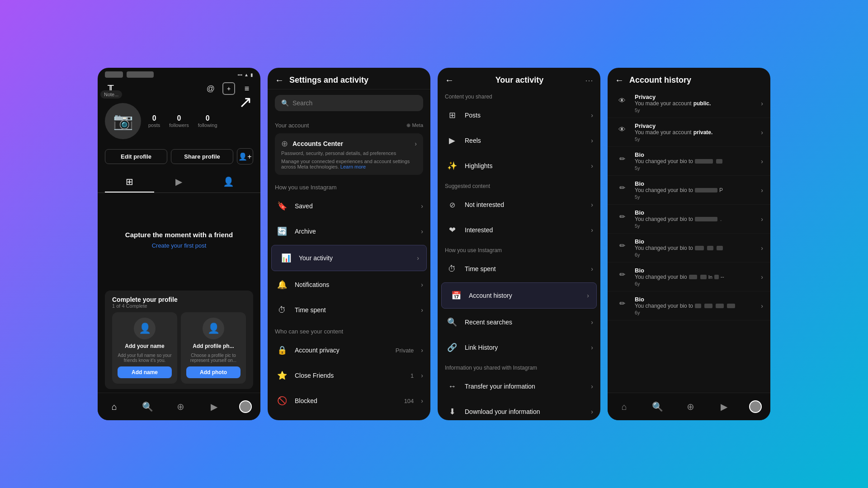  I want to click on download-info-item: ⬇ Download your information ›, so click(519, 409).